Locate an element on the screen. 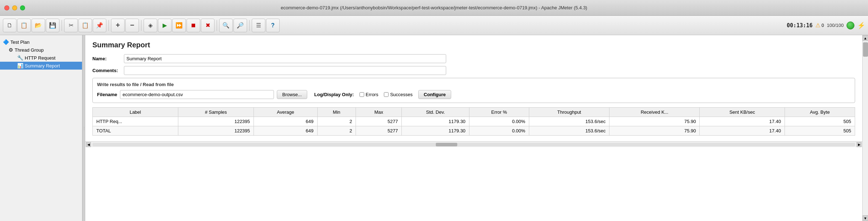  col-min: Min is located at coordinates (337, 112).